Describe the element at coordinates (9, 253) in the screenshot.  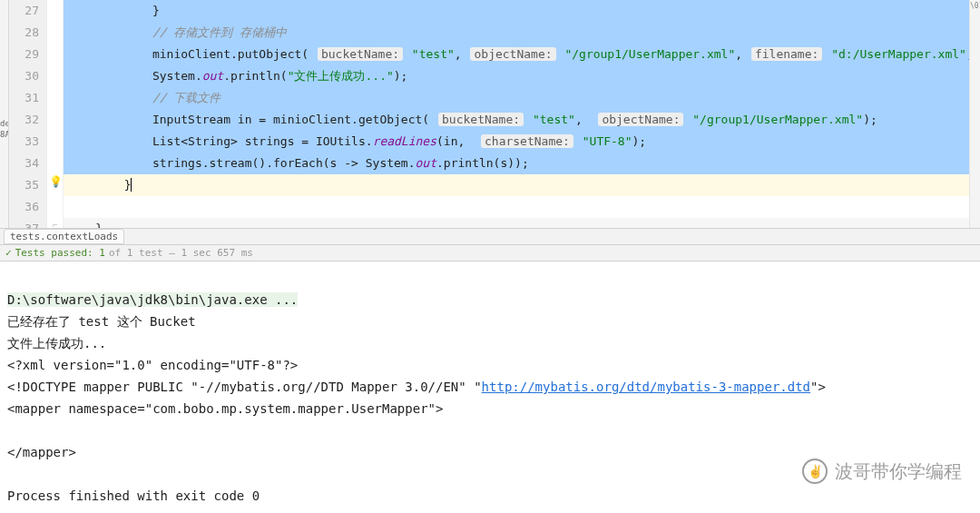
I see `check-icon: ✓` at that location.